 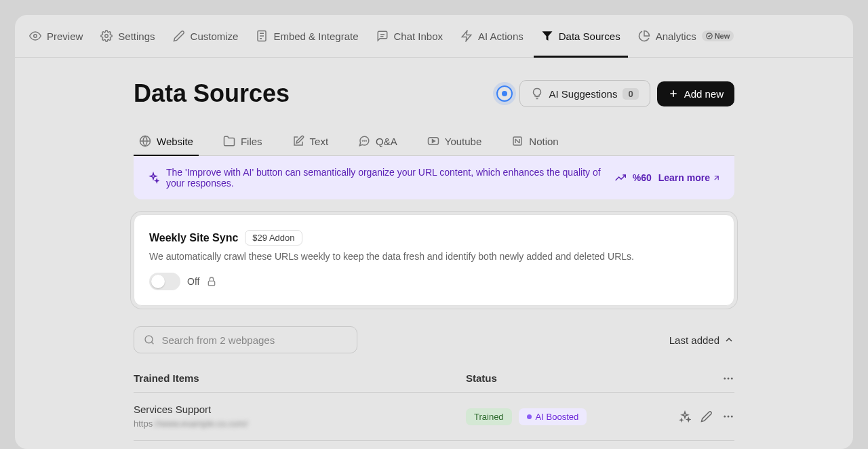 What do you see at coordinates (382, 36) in the screenshot?
I see `chat-icon` at bounding box center [382, 36].